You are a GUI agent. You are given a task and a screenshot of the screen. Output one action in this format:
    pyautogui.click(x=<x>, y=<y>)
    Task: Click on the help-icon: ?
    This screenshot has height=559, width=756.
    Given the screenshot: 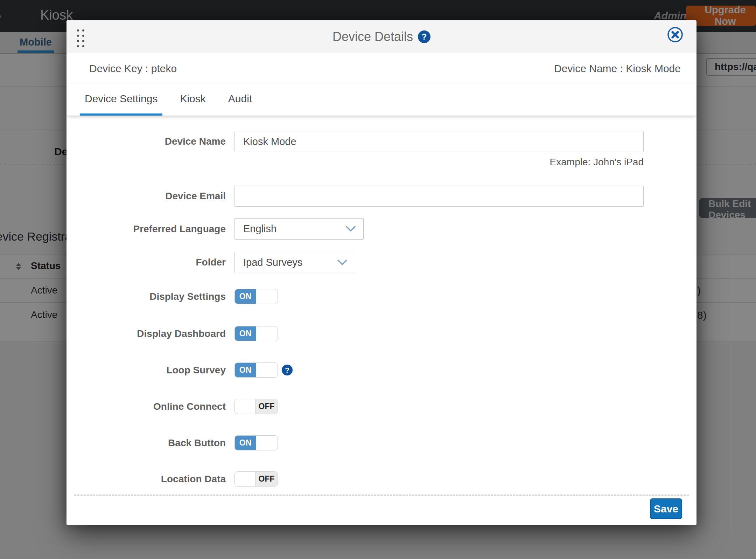 What is the action you would take?
    pyautogui.click(x=424, y=37)
    